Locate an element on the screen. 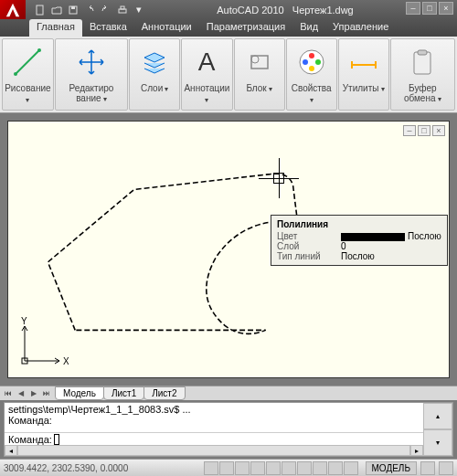 This screenshot has height=476, width=457. grid-toggle is located at coordinates (227, 468).